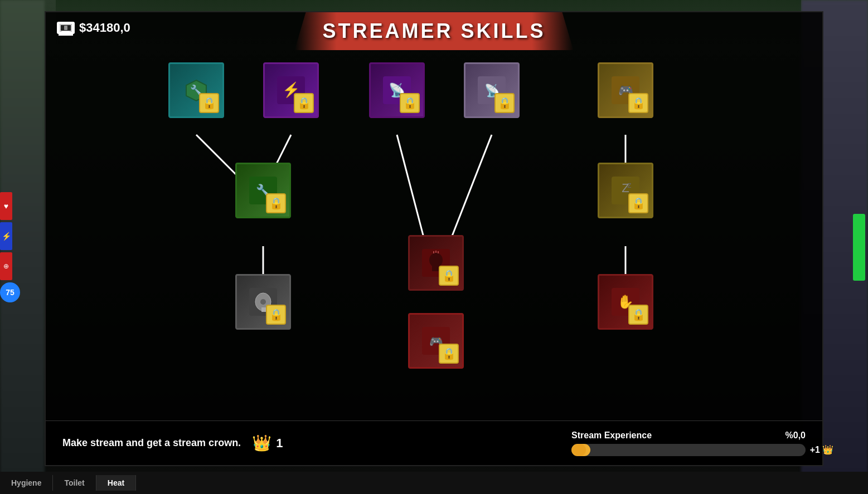  What do you see at coordinates (27, 483) in the screenshot?
I see `tab-hygiene: Hygiene` at bounding box center [27, 483].